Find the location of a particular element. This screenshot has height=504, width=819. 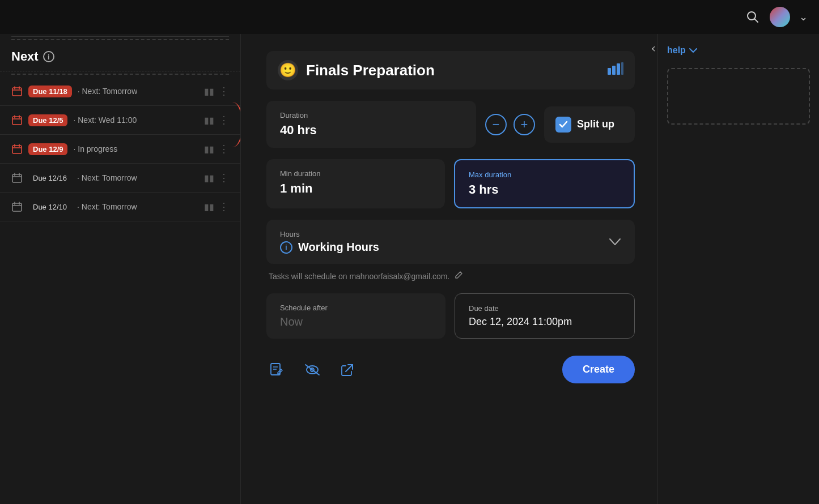

split-up-box: Split up is located at coordinates (589, 125).